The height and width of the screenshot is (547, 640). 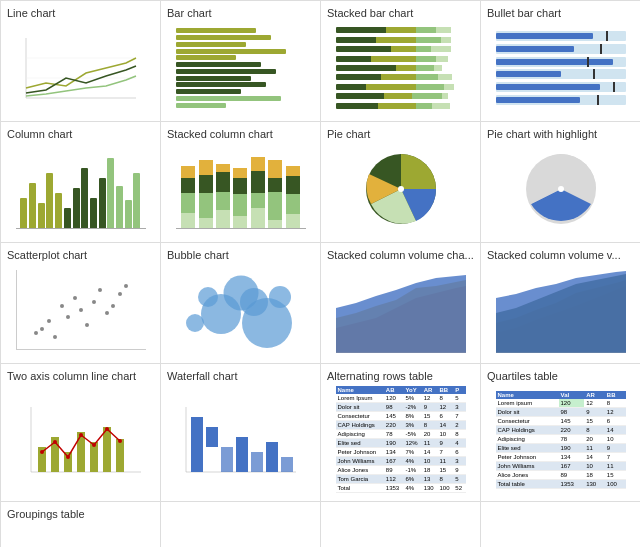 What do you see at coordinates (241, 524) in the screenshot?
I see `chart-cell-empty1` at bounding box center [241, 524].